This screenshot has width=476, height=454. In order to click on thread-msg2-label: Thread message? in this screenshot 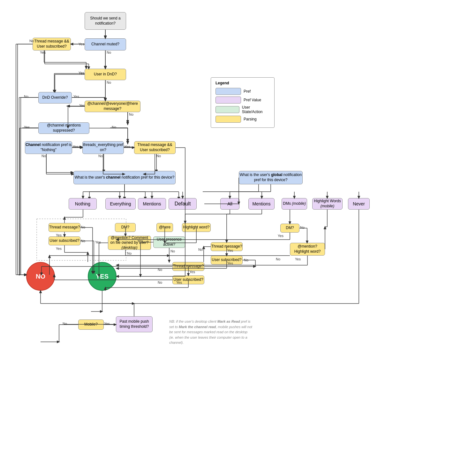, I will do `click(227, 247)`.